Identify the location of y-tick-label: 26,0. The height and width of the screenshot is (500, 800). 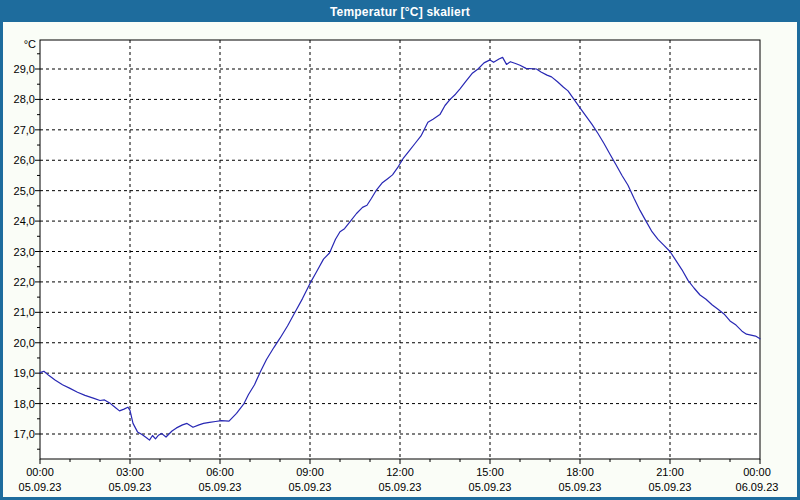
(24, 160).